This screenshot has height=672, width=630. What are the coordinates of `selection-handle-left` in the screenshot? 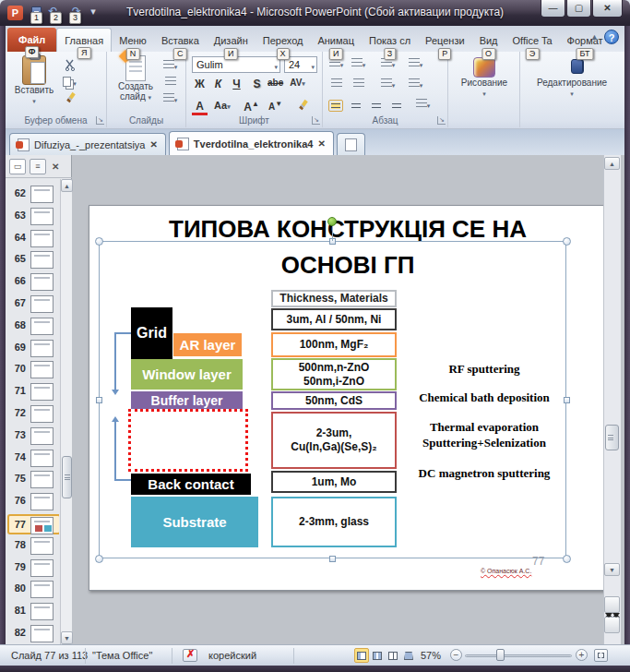 It's located at (100, 401).